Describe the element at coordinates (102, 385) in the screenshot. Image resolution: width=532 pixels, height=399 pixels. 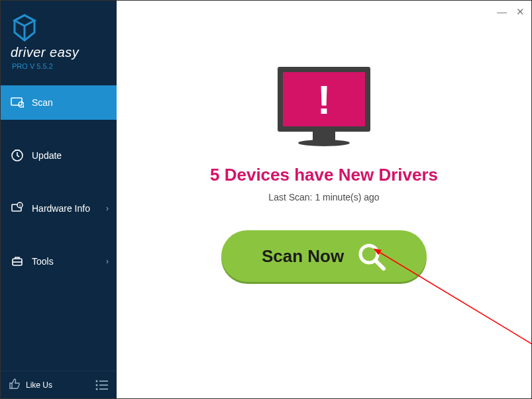
I see `menu-list-icon` at that location.